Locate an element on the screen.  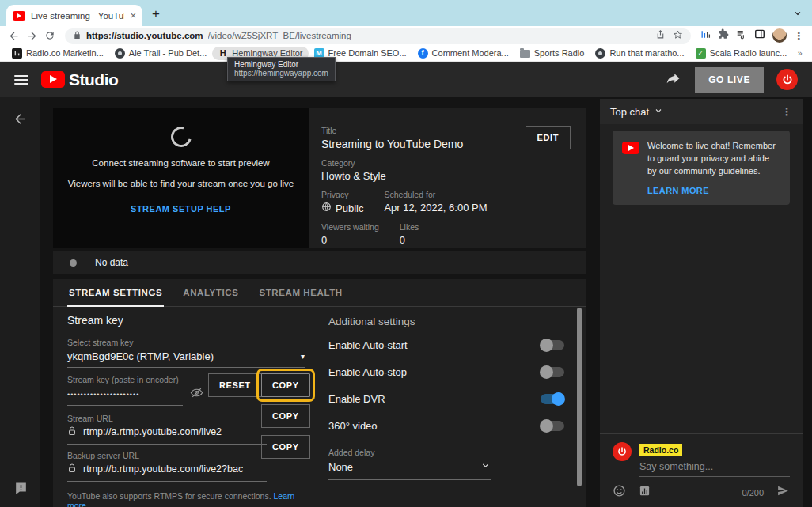
tab-stream-health: STREAM HEALTH is located at coordinates (301, 293).